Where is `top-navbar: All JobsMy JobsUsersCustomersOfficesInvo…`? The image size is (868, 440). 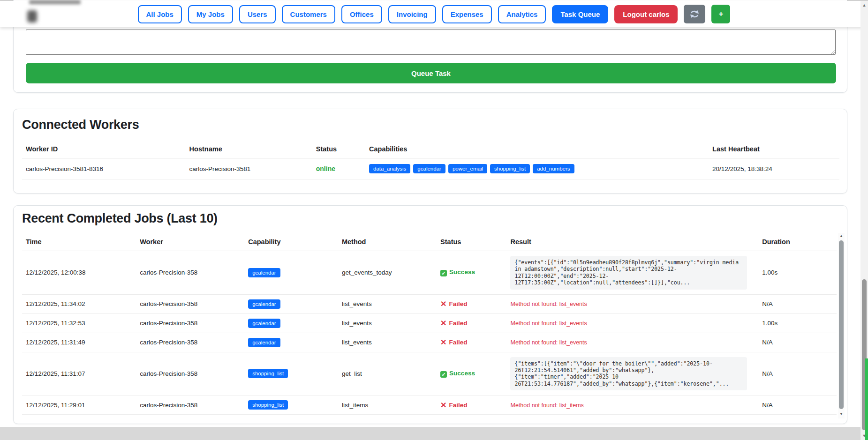 top-navbar: All JobsMy JobsUsersCustomersOfficesInvo… is located at coordinates (434, 14).